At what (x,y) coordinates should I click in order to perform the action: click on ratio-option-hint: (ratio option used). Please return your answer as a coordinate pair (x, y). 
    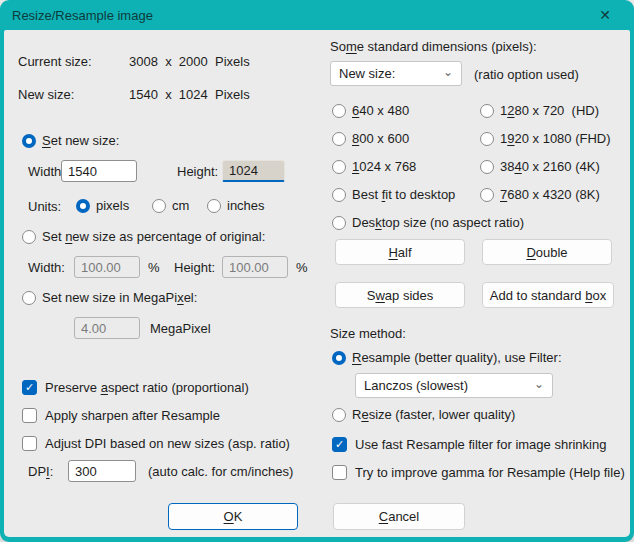
    Looking at the image, I should click on (526, 74).